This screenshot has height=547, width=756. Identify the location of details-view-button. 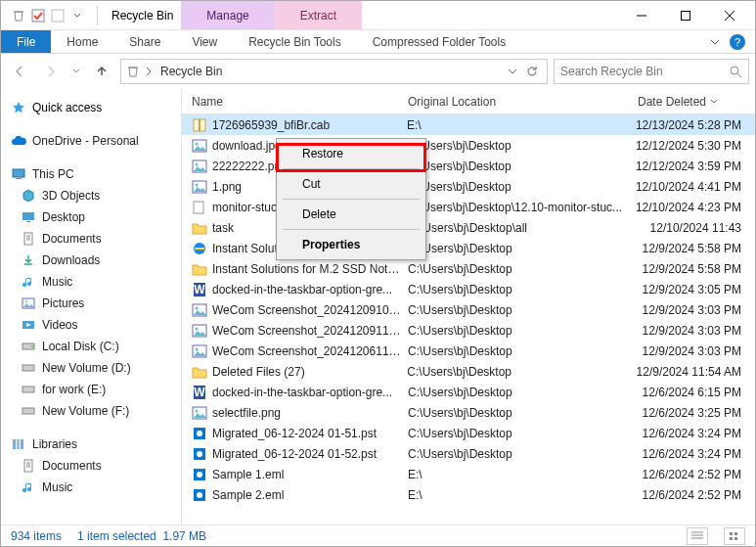
(697, 536).